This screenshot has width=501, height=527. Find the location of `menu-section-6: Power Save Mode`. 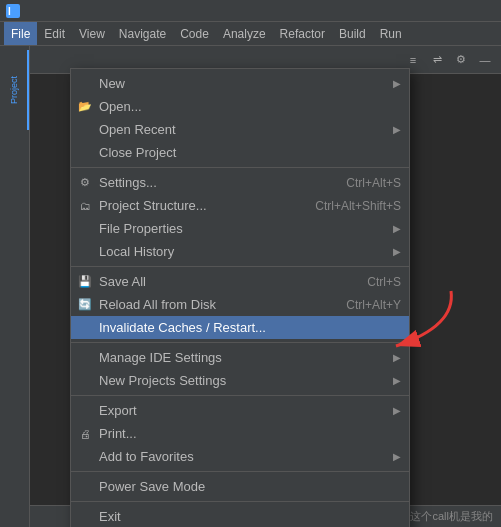

menu-section-6: Power Save Mode is located at coordinates (240, 487).